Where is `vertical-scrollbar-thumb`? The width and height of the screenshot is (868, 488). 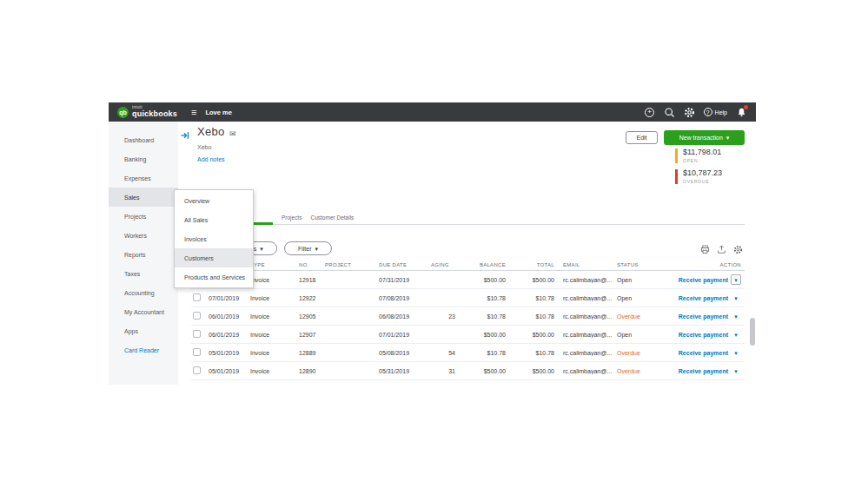
vertical-scrollbar-thumb is located at coordinates (752, 332).